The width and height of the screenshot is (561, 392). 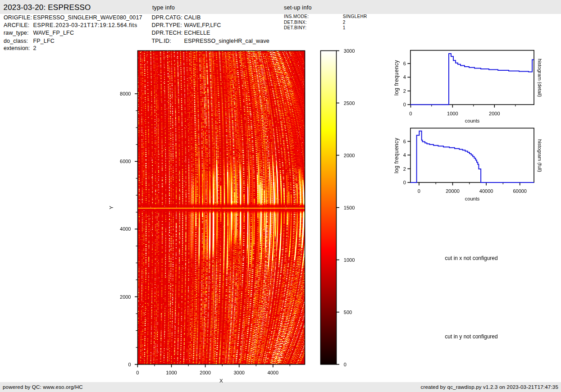 What do you see at coordinates (487, 191) in the screenshot?
I see `svg-text: 40000` at bounding box center [487, 191].